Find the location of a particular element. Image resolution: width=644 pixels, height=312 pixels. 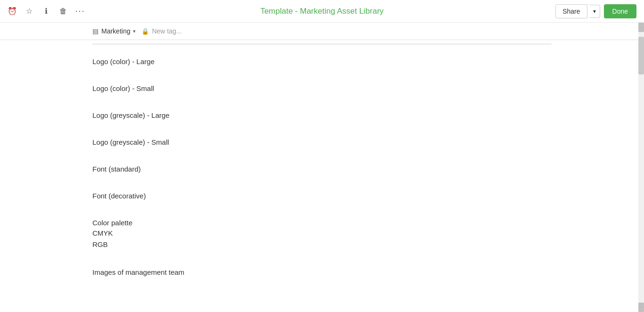

tag-row: ▤ Marketing ▾ 🔒 New tag... is located at coordinates (322, 31).